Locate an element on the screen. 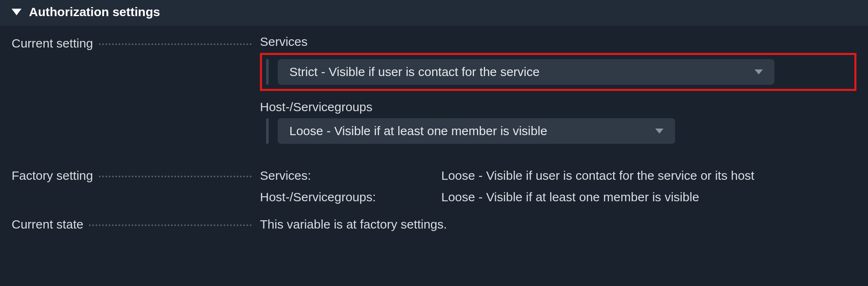 This screenshot has height=286, width=868. field-host-servicegroups: Host-/Servicegroups Loose - Visible if a… is located at coordinates (558, 122).